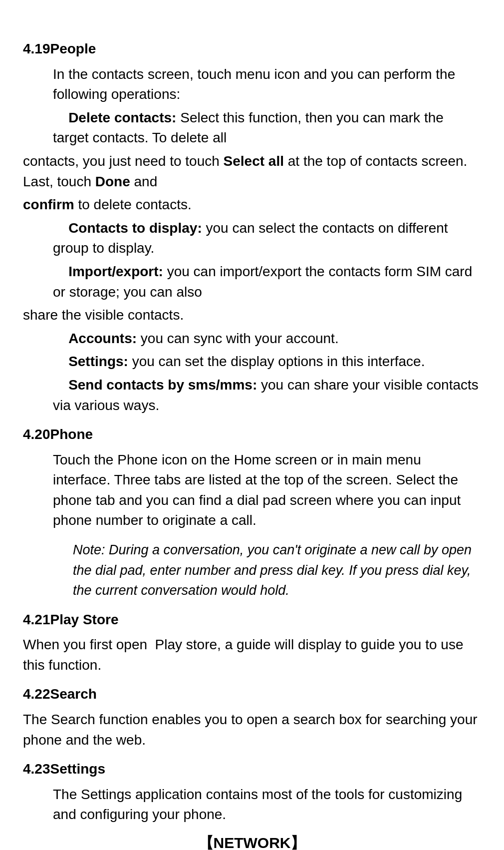  What do you see at coordinates (252, 282) in the screenshot?
I see `para-4-19-import-export: Import/export: you can import/export the…` at bounding box center [252, 282].